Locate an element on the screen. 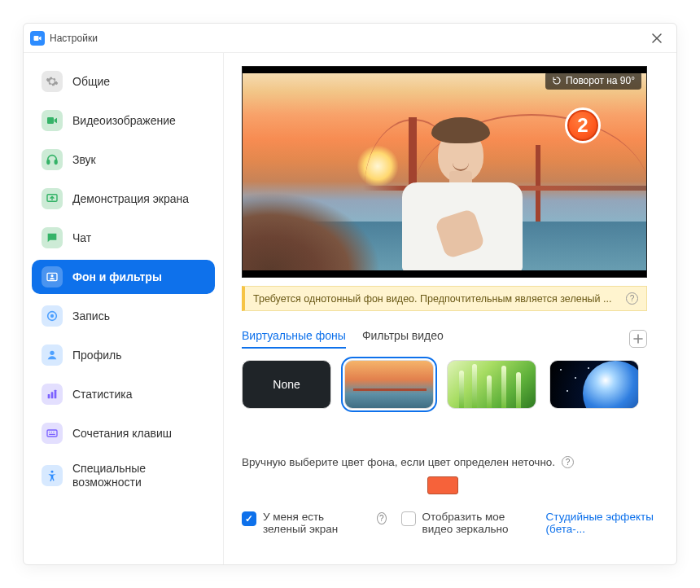  rotate-label: Поворот на 90° is located at coordinates (601, 81).